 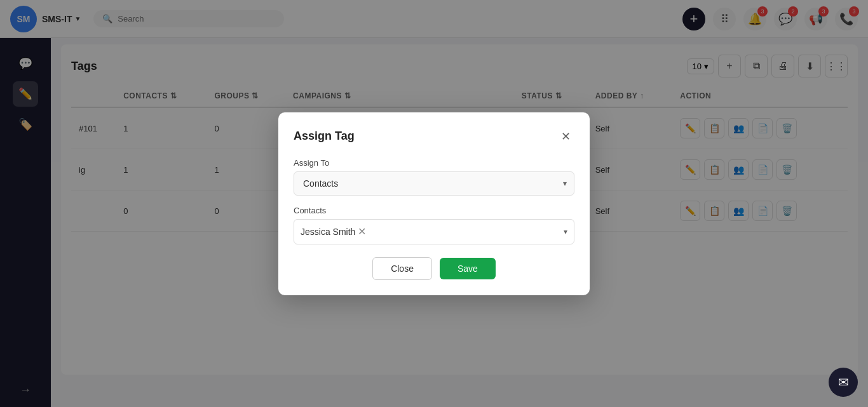 I want to click on assign-to-label: Assign To, so click(x=434, y=163).